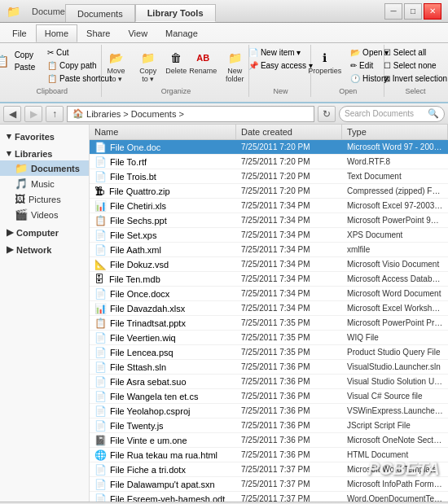  What do you see at coordinates (148, 66) in the screenshot?
I see `copy-to-button: 📁 Copy to ▾` at bounding box center [148, 66].